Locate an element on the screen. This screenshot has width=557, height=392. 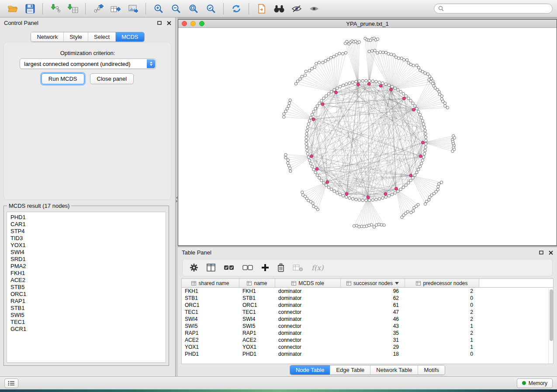
clear-table-icon is located at coordinates (298, 268).